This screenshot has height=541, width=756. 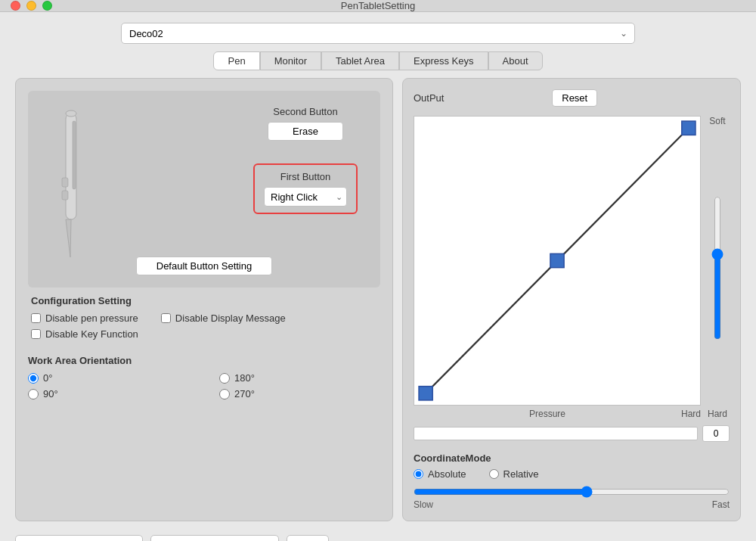 I want to click on tab-monitor: Monitor, so click(x=290, y=61).